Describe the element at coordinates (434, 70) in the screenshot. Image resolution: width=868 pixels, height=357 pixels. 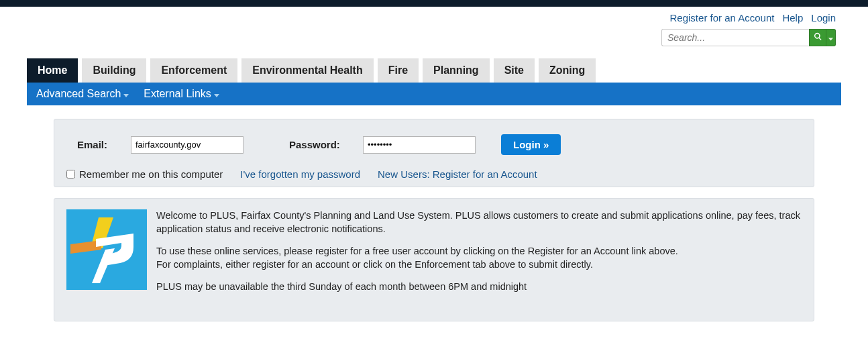
I see `main-tabs: HomeBuildingEnforcementEnvironmental Hea…` at that location.